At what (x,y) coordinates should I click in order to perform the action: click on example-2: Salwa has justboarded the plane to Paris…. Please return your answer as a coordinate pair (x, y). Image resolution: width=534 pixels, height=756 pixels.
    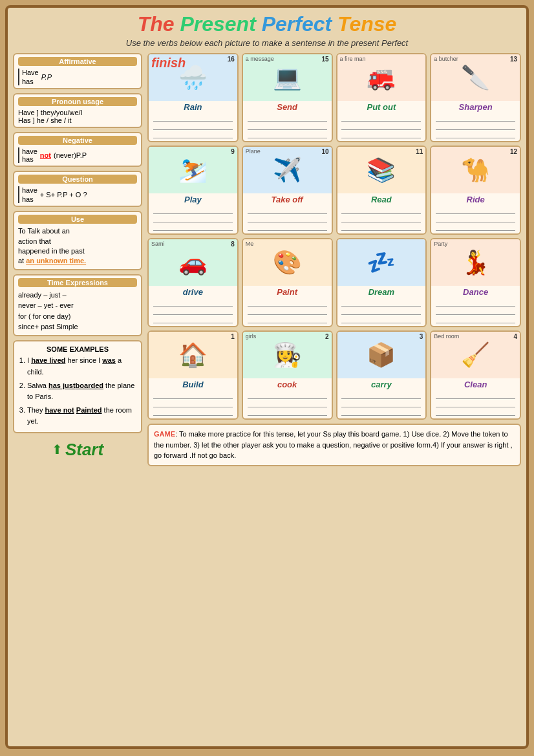
    Looking at the image, I should click on (82, 392).